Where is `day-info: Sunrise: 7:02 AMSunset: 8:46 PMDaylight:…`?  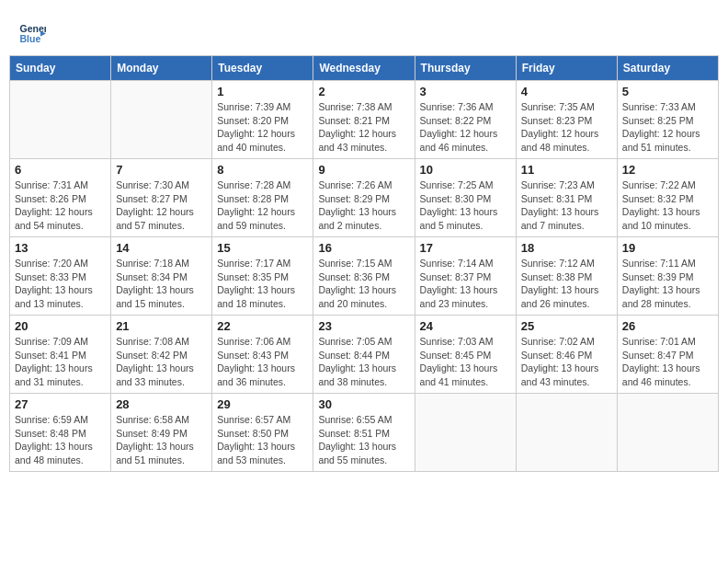 day-info: Sunrise: 7:02 AMSunset: 8:46 PMDaylight:… is located at coordinates (566, 362).